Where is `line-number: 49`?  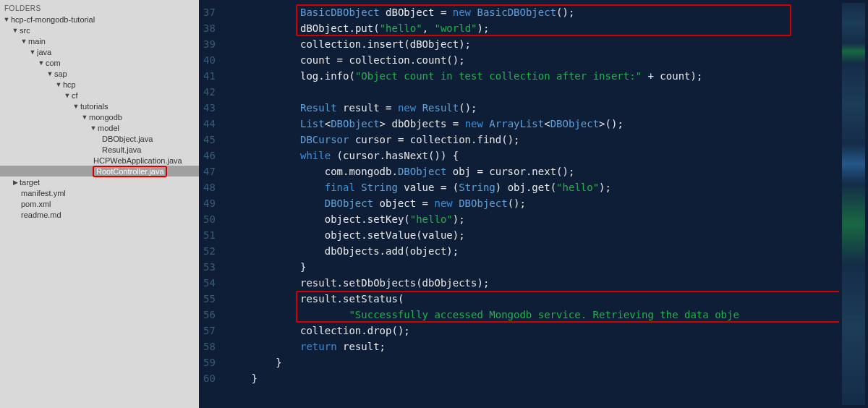
line-number: 49 is located at coordinates (210, 203).